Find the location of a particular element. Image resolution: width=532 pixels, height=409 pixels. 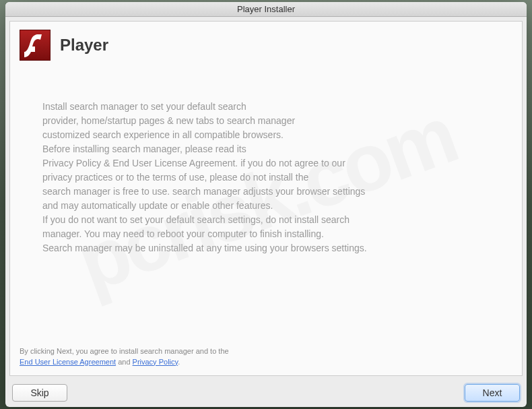

window-titlebar: Player Installer is located at coordinates (266, 9).